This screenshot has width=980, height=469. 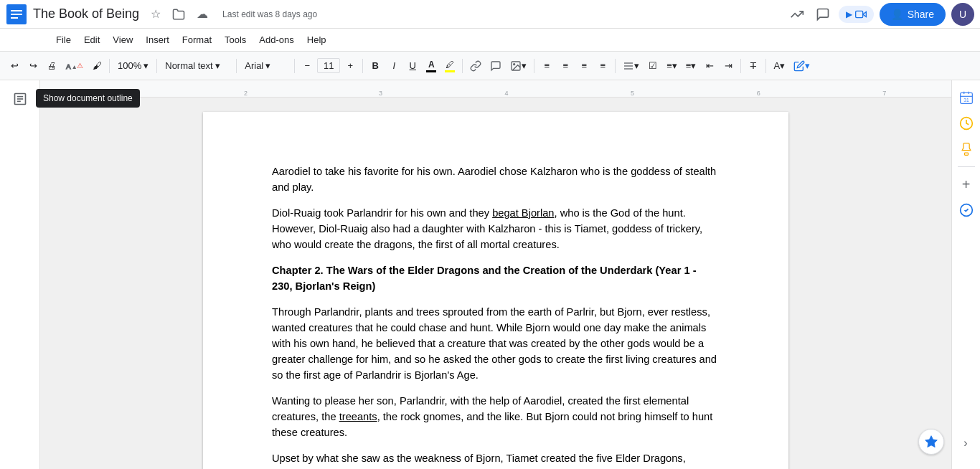 I want to click on docs-logo-icon, so click(x=17, y=14).